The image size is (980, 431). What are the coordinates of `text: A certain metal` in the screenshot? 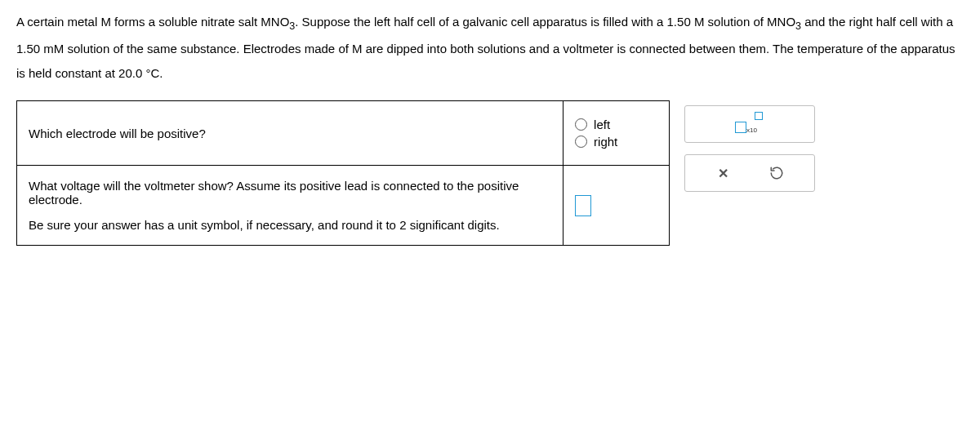 It's located at (59, 21).